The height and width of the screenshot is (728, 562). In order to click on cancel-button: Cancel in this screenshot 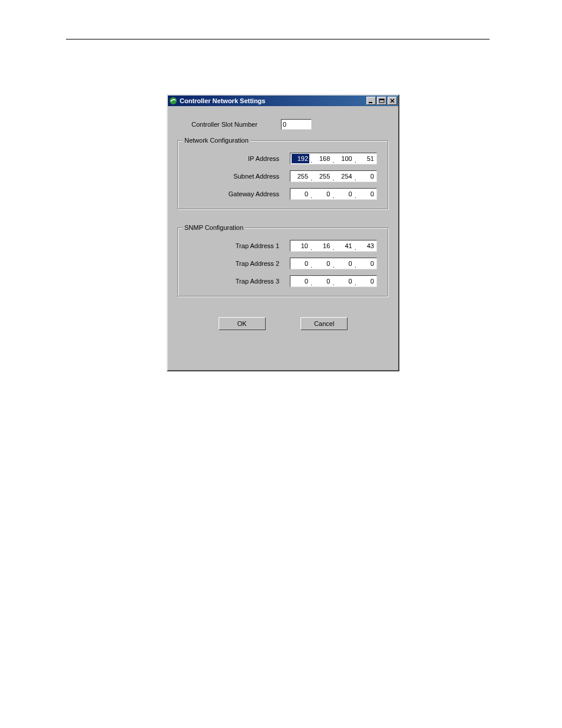, I will do `click(324, 324)`.